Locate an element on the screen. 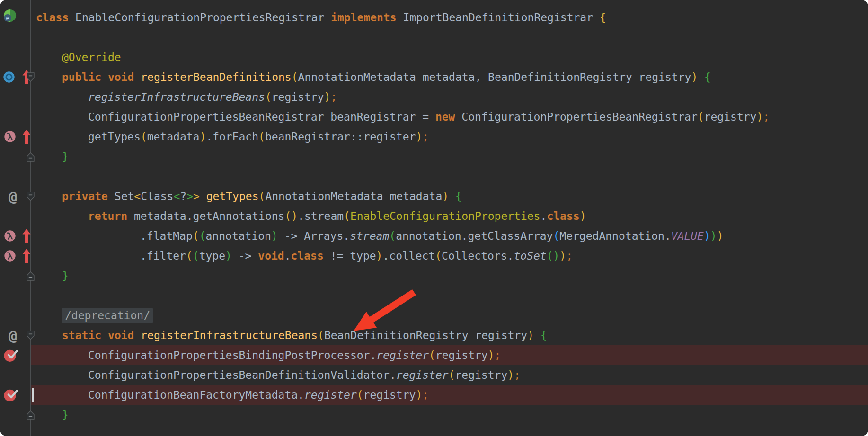 The width and height of the screenshot is (868, 436). code-token: -> Arrays. is located at coordinates (314, 236).